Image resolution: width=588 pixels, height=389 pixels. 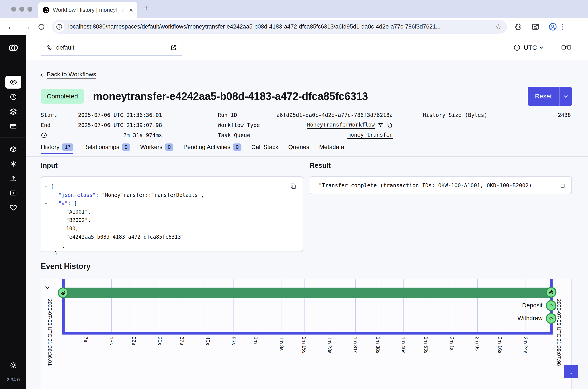 What do you see at coordinates (42, 75) in the screenshot?
I see `chevron-left-icon` at bounding box center [42, 75].